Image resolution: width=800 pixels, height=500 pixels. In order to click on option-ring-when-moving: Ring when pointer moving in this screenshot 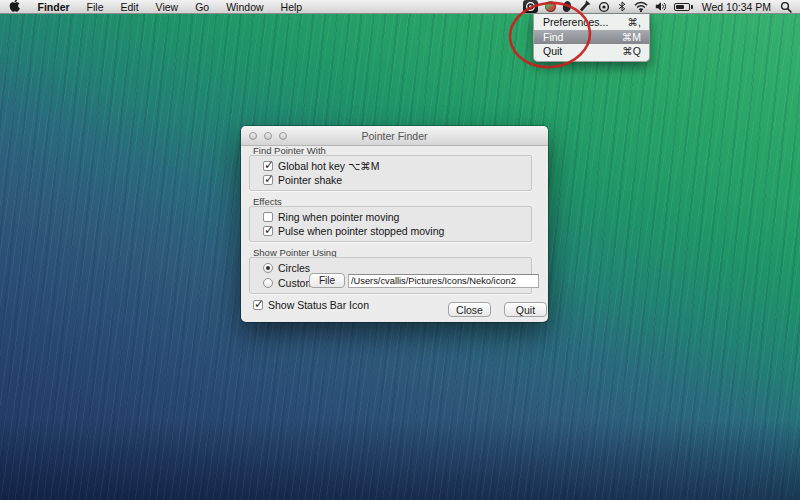, I will do `click(331, 217)`.